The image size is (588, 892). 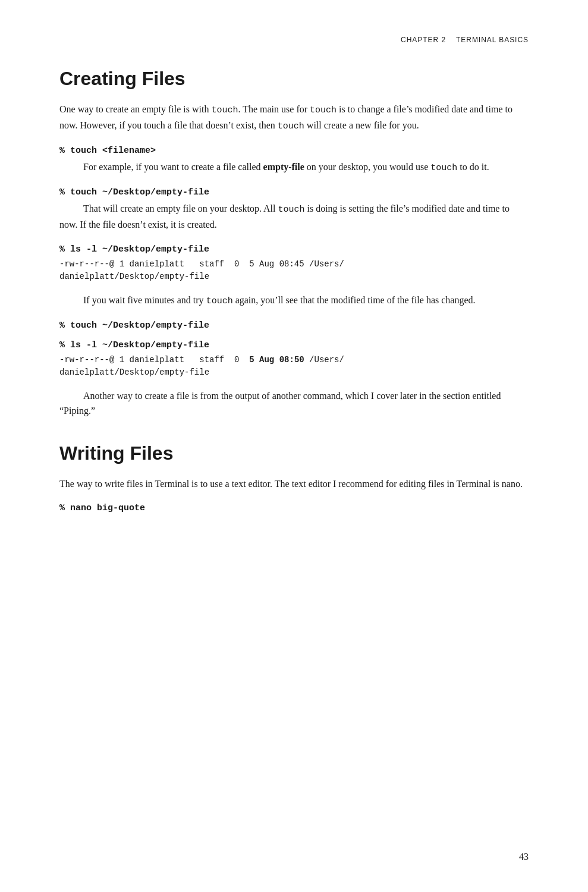 What do you see at coordinates (65, 326) in the screenshot?
I see `cmd4-prompt: %` at bounding box center [65, 326].